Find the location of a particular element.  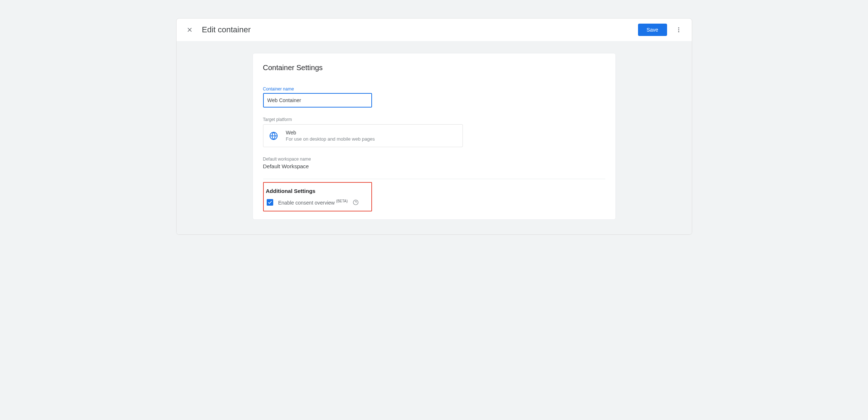

target-platform-label: Target platform is located at coordinates (434, 120).